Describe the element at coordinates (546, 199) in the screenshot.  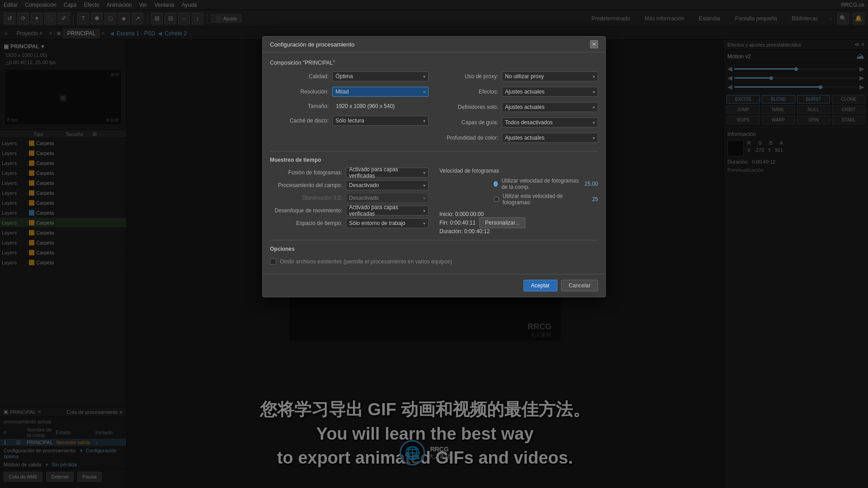
I see `fps-radio-2-label: Utilizar esta velocidad de fotogramas:` at that location.